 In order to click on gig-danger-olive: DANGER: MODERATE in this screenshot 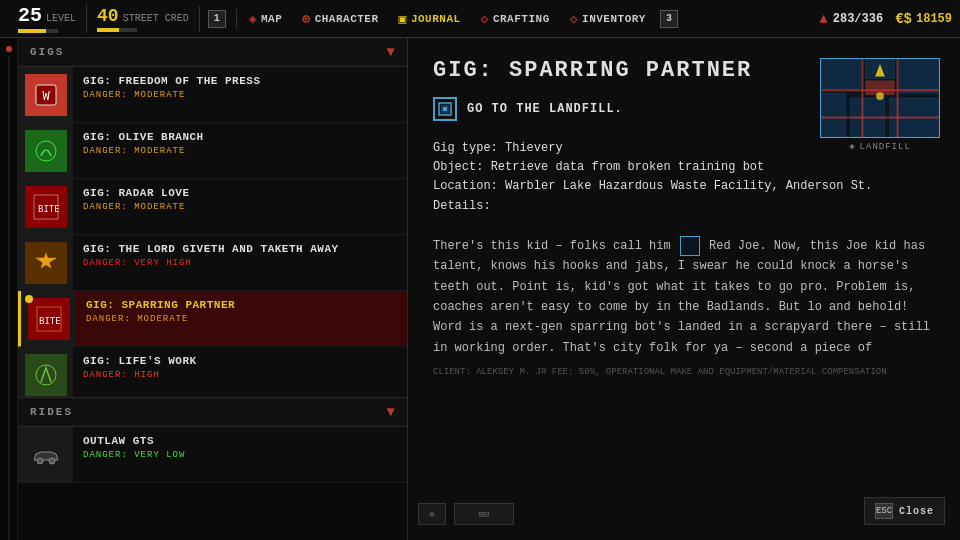, I will do `click(240, 151)`.